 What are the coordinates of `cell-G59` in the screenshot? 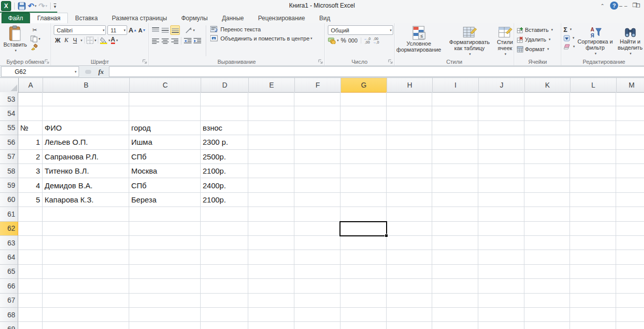 It's located at (364, 185).